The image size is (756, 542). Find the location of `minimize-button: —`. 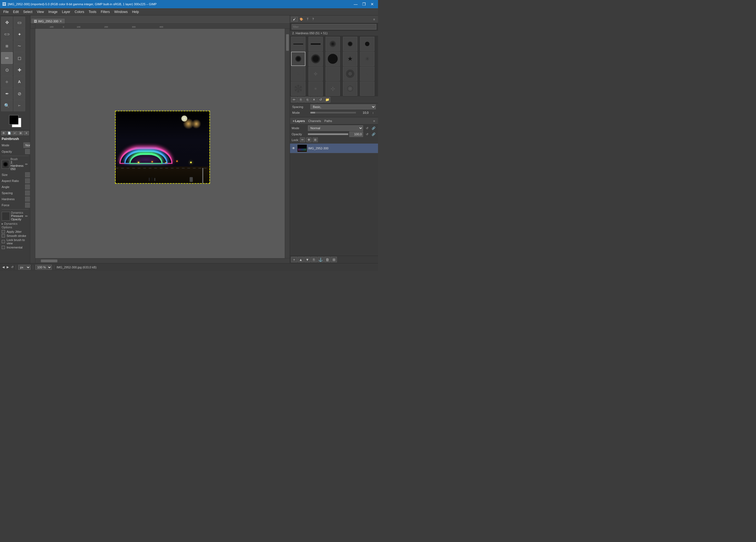

minimize-button: — is located at coordinates (356, 4).